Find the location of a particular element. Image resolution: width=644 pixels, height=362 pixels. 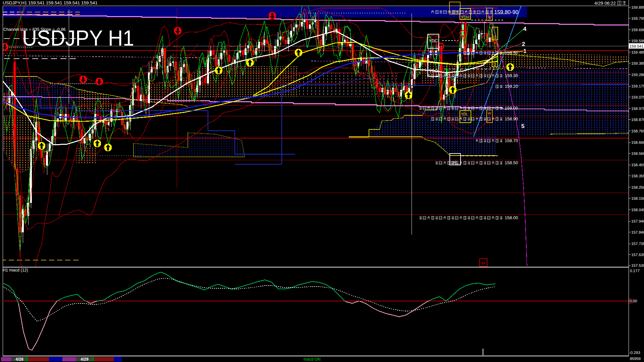

svg-text: 159.385 is located at coordinates (638, 63).